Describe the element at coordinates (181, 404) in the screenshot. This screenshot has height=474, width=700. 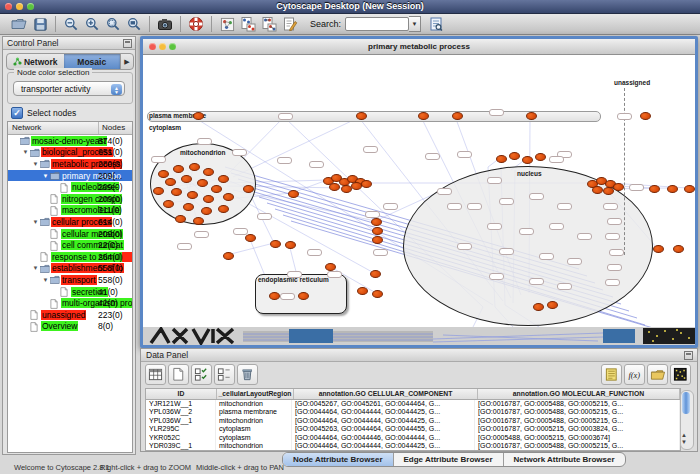
I see `table-cell: YJR121W__1` at that location.